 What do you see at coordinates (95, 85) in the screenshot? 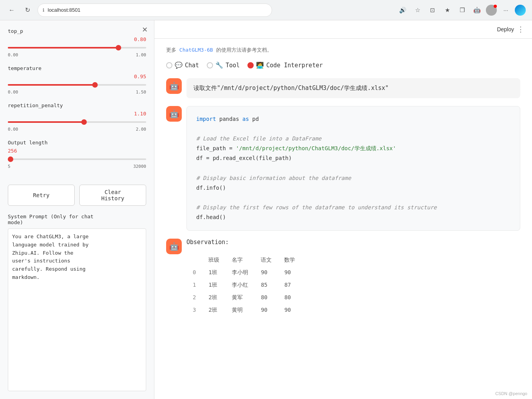
I see `temperature-thumb` at bounding box center [95, 85].